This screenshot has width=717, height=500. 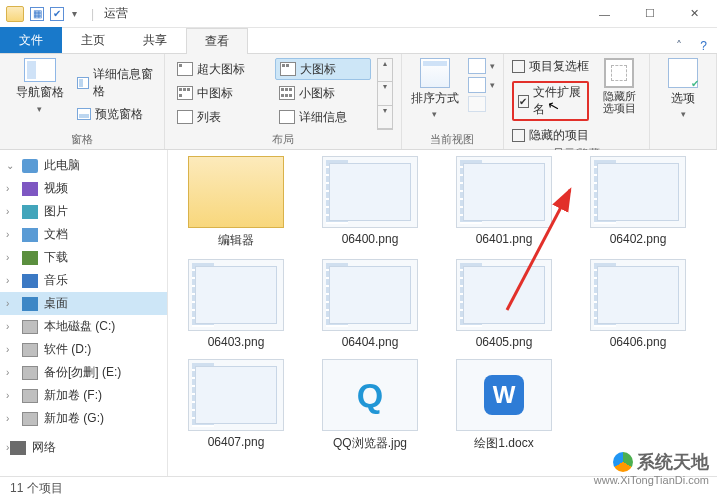 What do you see at coordinates (54, 14) in the screenshot?
I see `quick-access-toolbar: ▦ ✔ ▾ |` at bounding box center [54, 14].